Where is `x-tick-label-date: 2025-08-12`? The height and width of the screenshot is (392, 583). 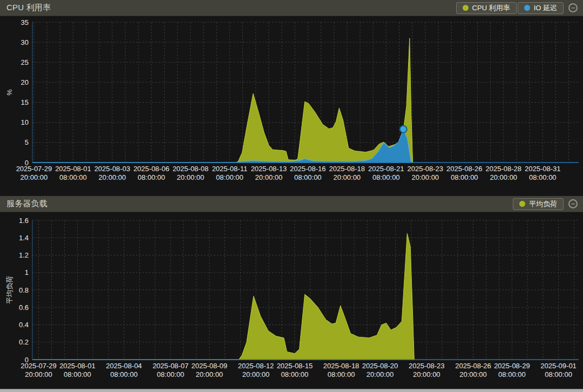
x-tick-label-date: 2025-08-12 is located at coordinates (256, 366).